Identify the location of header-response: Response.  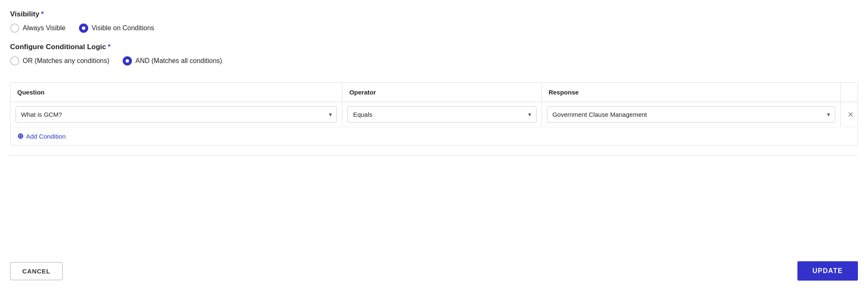
(692, 92).